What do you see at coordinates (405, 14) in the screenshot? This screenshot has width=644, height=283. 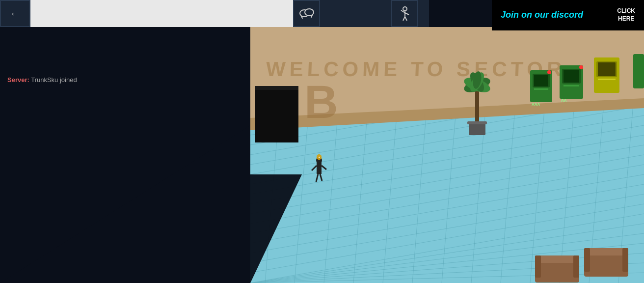 I see `emote-icon` at bounding box center [405, 14].